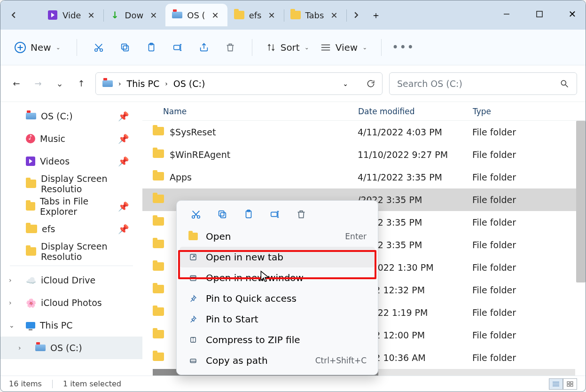  What do you see at coordinates (344, 47) in the screenshot?
I see `view-menu: View ⌄` at bounding box center [344, 47].